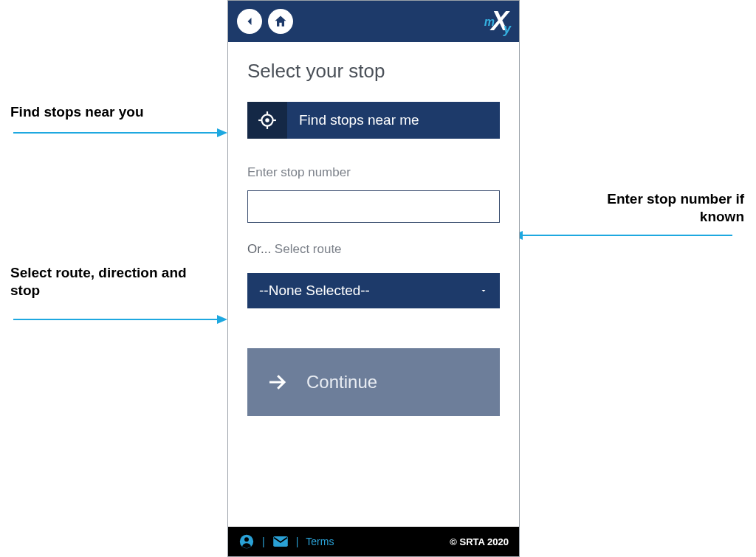 The width and height of the screenshot is (756, 557). Describe the element at coordinates (374, 71) in the screenshot. I see `page-title: Select your stop` at that location.